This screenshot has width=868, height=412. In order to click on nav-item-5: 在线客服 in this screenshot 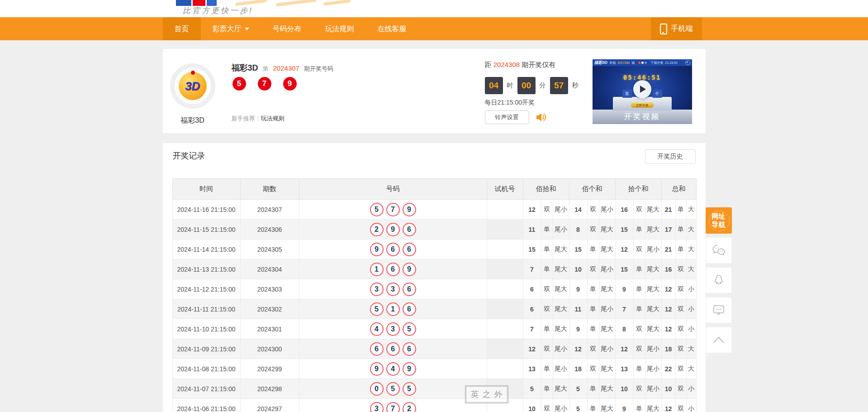, I will do `click(392, 29)`.